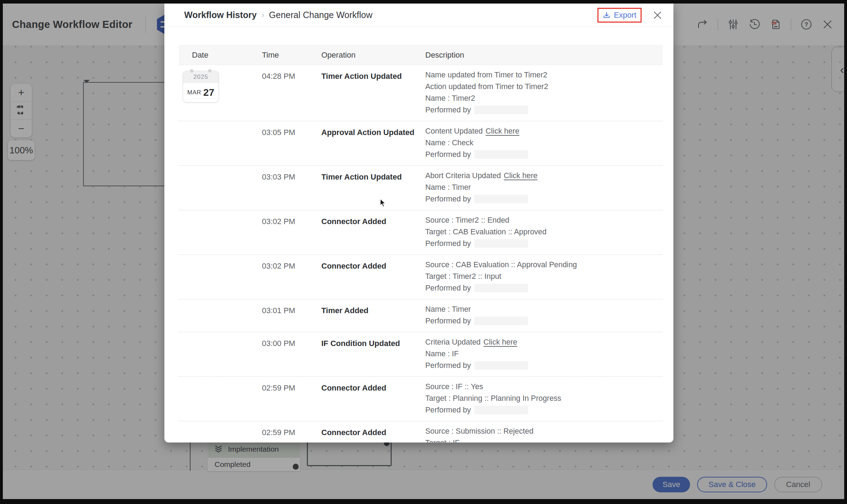  Describe the element at coordinates (544, 387) in the screenshot. I see `description-line: Source : IF :: Yes` at that location.